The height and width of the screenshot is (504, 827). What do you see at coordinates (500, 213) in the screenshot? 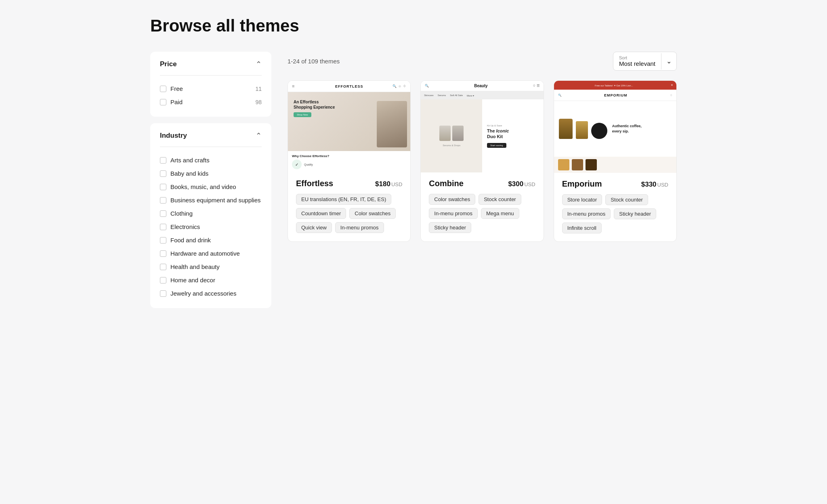
I see `theme-tag: Mega menu` at bounding box center [500, 213].